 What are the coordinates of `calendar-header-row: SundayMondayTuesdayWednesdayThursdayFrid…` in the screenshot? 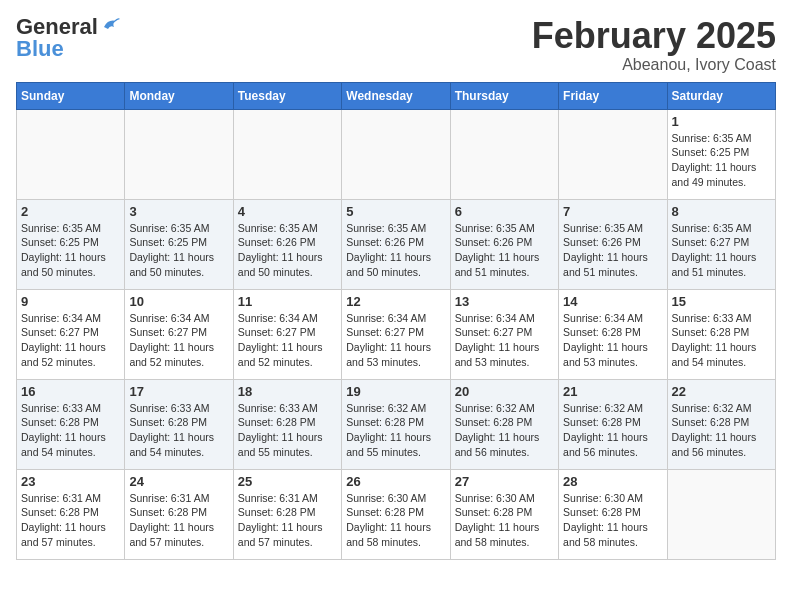 It's located at (396, 96).